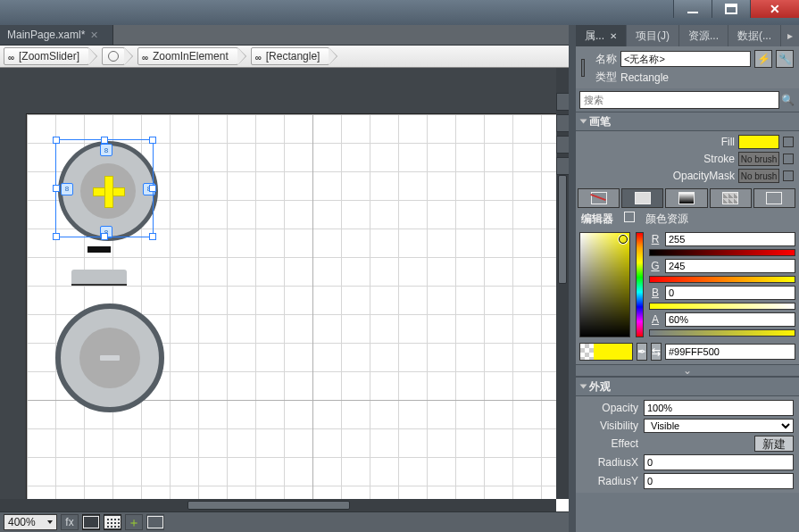 The height and width of the screenshot is (532, 799). What do you see at coordinates (790, 36) in the screenshot?
I see `tabs-overflow-button: ▸` at bounding box center [790, 36].